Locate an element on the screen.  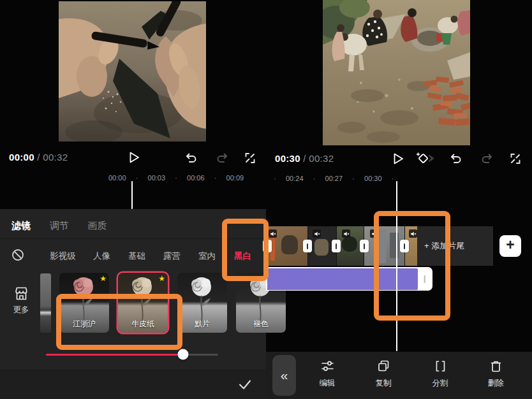
no-filter-icon is located at coordinates (18, 255).